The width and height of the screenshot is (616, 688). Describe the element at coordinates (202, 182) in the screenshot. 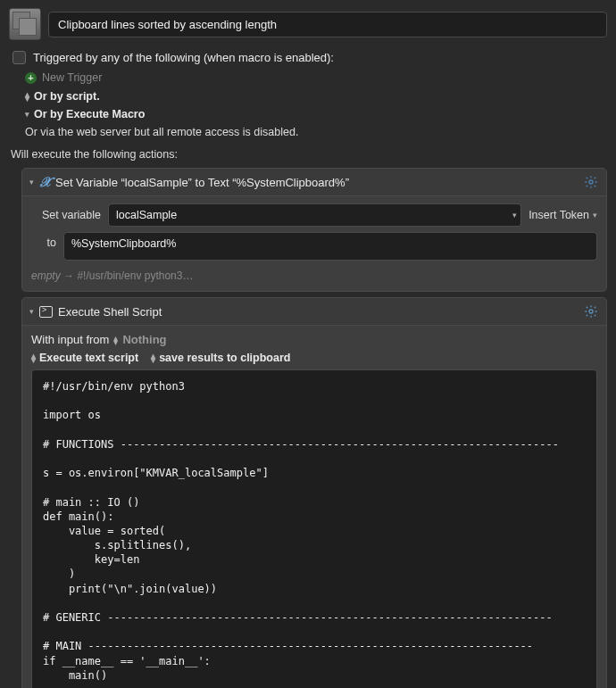

I see `action-title: Set Variable “localSample” to Text “%Sys…` at that location.